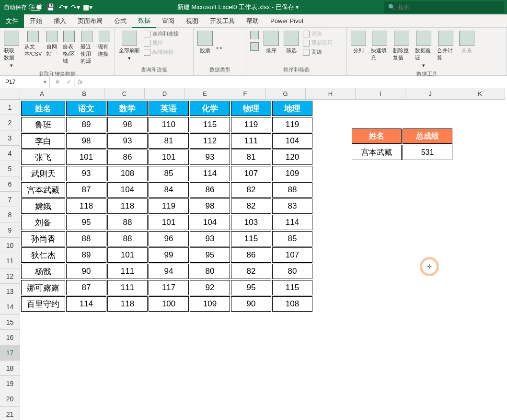 The width and height of the screenshot is (507, 420). I want to click on row-header-15: 15, so click(10, 322).